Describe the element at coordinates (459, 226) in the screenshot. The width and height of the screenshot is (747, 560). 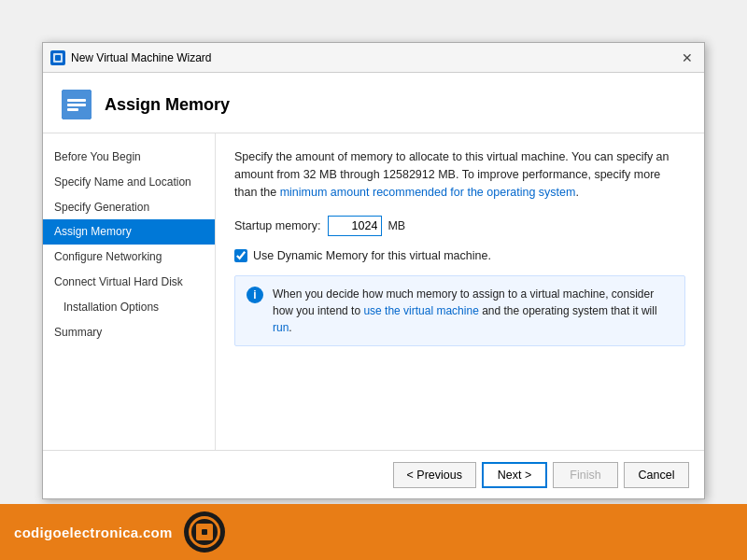
I see `memory-row: Startup memory: MB` at that location.